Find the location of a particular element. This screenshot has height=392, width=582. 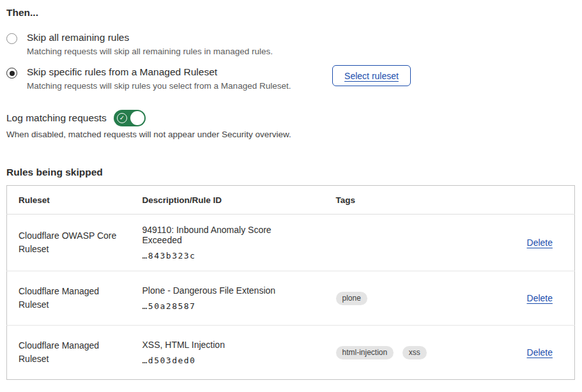

rule-description: XSS, HTML Injection is located at coordinates (227, 345).